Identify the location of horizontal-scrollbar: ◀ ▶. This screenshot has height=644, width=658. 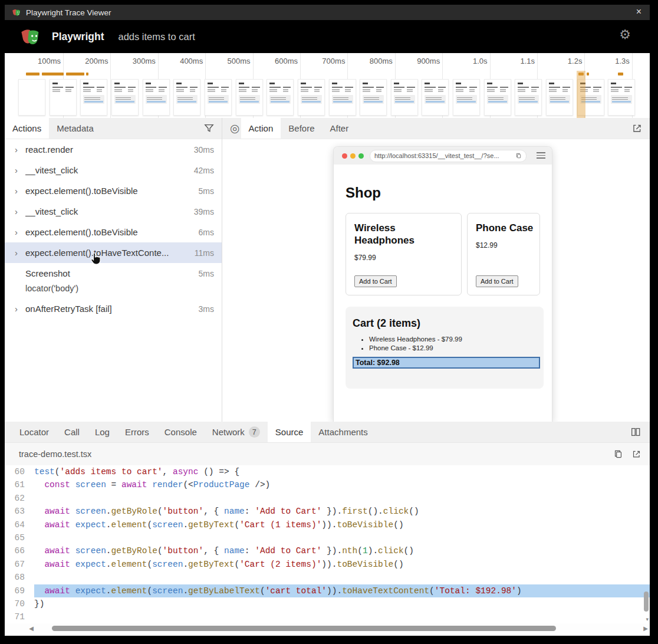
(327, 629).